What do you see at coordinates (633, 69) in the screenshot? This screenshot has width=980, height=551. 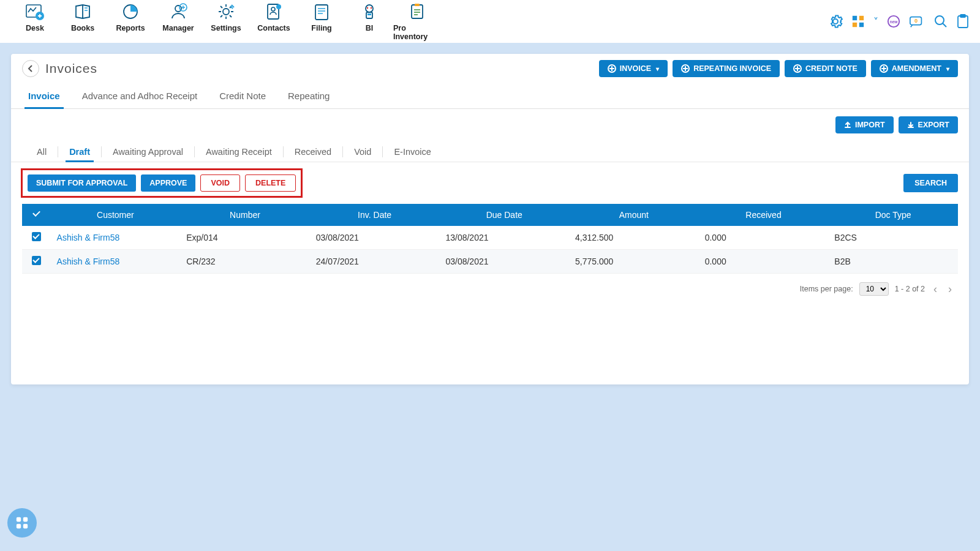 I see `invoice-button: INVOICE▾` at bounding box center [633, 69].